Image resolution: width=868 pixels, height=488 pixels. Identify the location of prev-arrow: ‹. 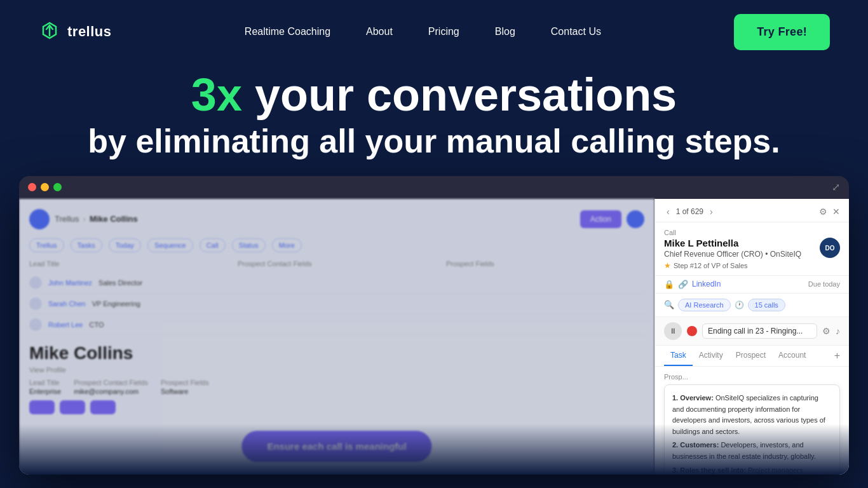
(668, 212).